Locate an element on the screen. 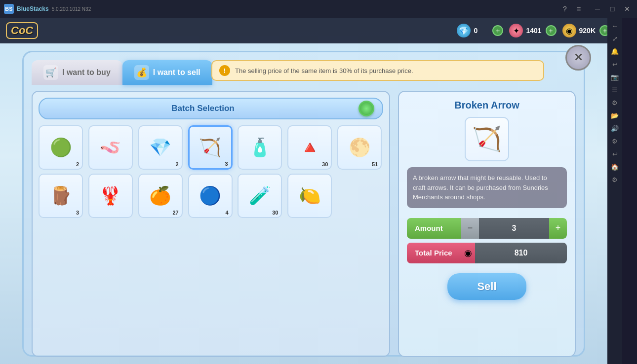  item-slot-5: 🧴 is located at coordinates (260, 147).